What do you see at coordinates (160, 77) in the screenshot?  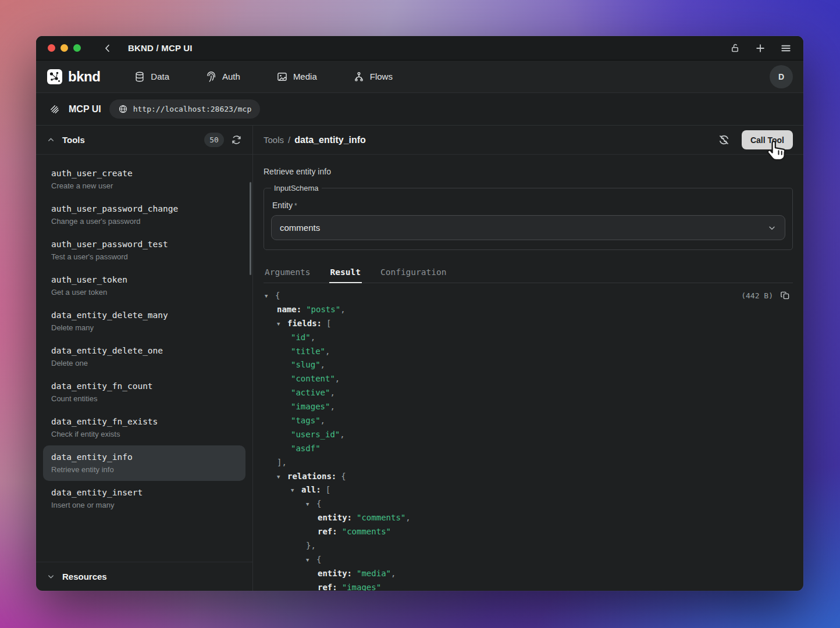 I see `nav-item-label: Data` at bounding box center [160, 77].